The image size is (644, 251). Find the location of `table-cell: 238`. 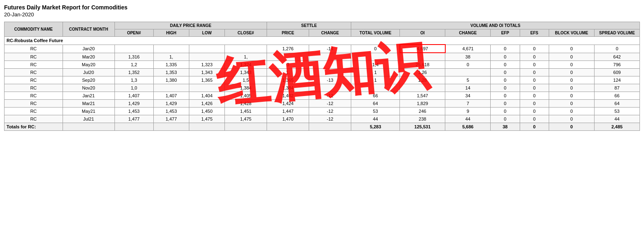

table-cell: 238 is located at coordinates (423, 119).